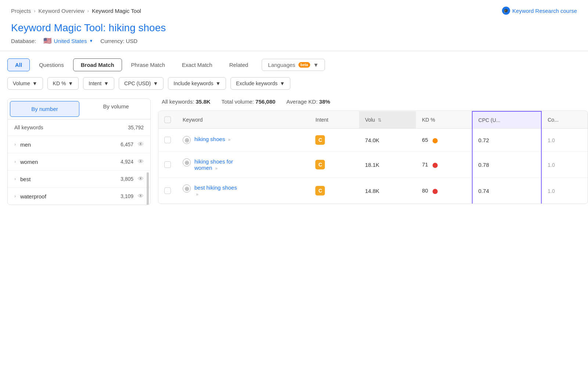 This screenshot has width=588, height=377. I want to click on sidebar-scrollbar, so click(148, 189).